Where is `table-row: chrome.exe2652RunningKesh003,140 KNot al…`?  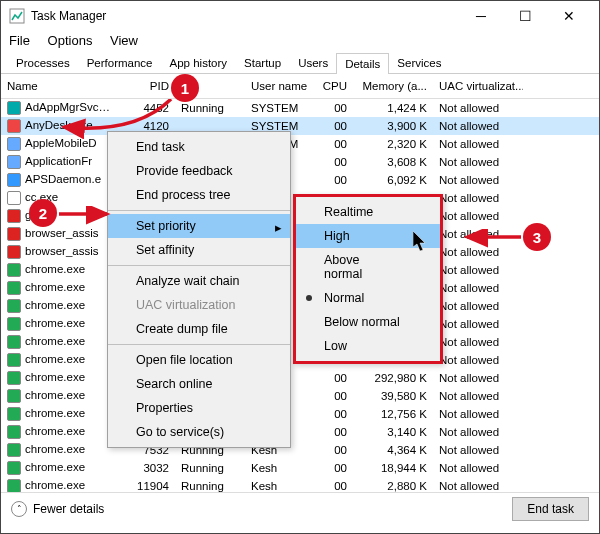 table-row: chrome.exe2652RunningKesh003,140 KNot al… is located at coordinates (300, 432).